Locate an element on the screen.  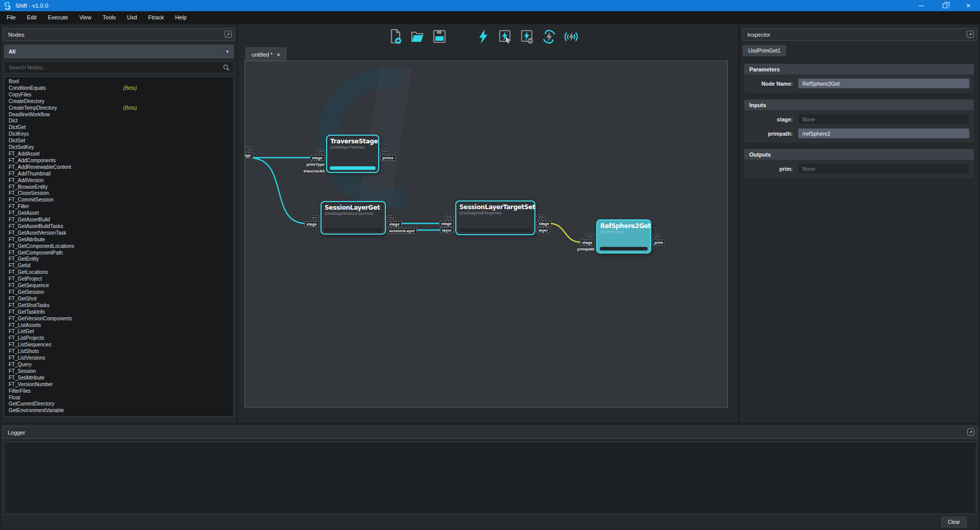
node-type-item: CreateDirectory is located at coordinates (120, 102).